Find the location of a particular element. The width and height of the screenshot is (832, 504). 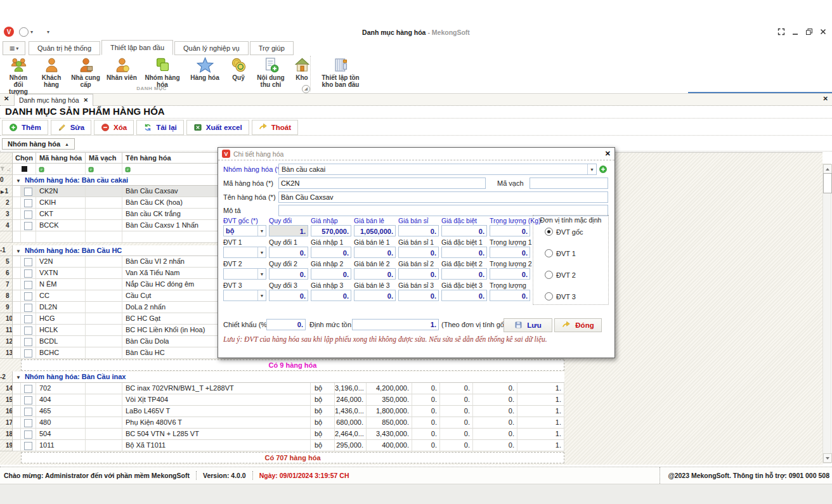

unit-select-2: ▼ is located at coordinates (245, 274).